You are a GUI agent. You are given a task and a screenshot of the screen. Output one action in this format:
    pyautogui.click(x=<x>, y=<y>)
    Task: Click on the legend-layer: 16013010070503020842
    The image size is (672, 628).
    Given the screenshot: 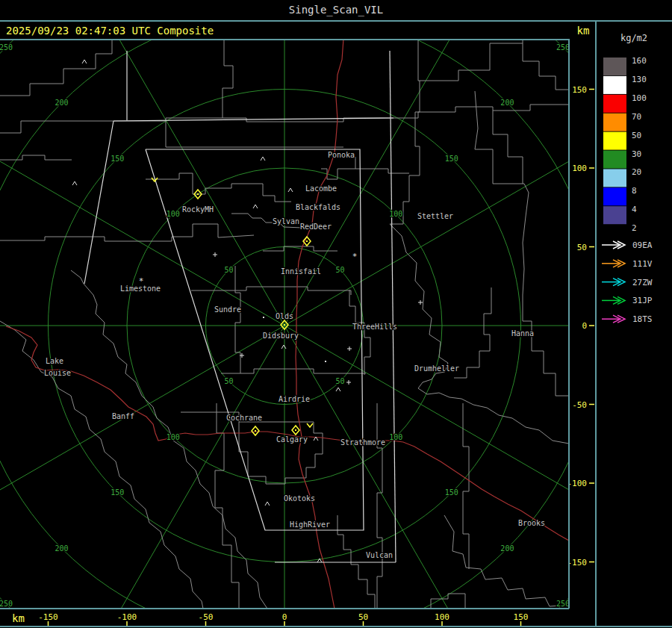 What is the action you would take?
    pyautogui.click(x=625, y=145)
    